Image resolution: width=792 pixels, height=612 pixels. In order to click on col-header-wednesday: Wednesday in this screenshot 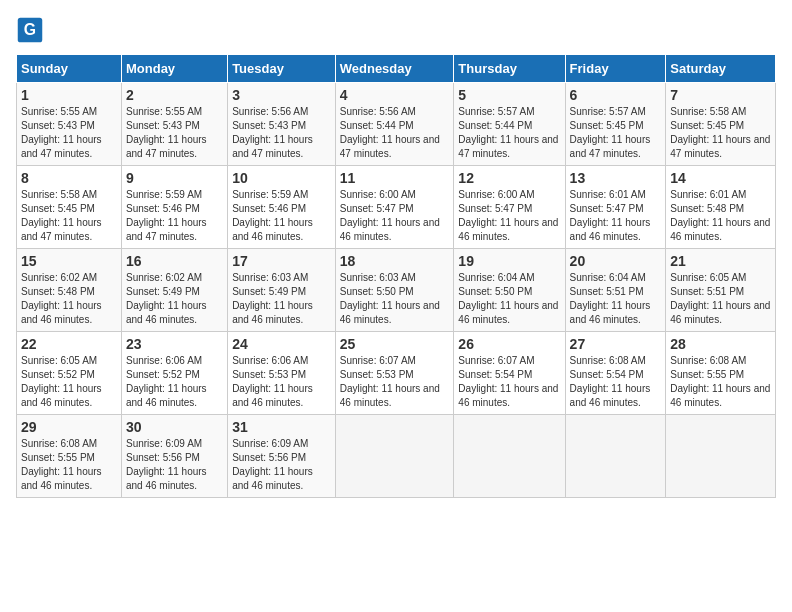, I will do `click(394, 69)`.